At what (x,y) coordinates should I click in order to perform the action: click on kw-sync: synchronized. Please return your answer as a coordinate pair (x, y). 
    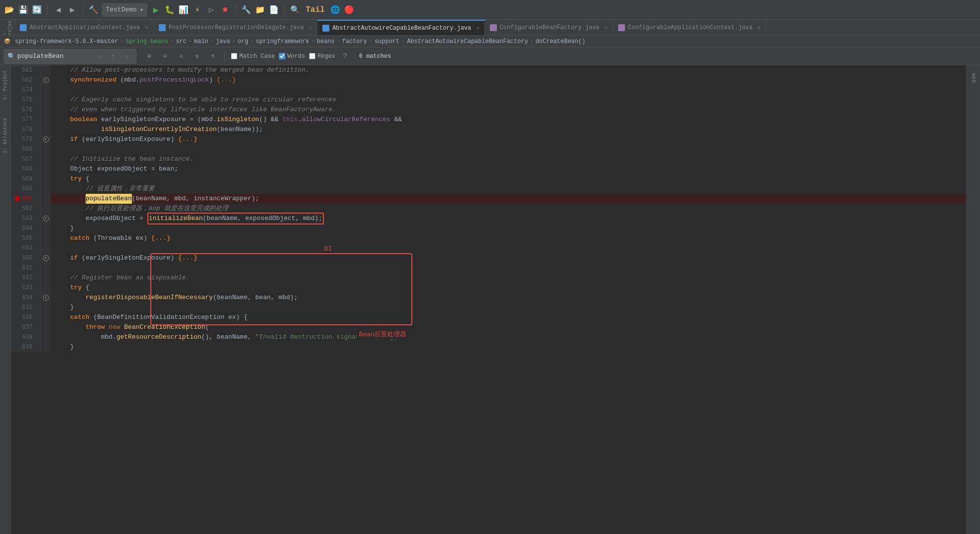
    Looking at the image, I should click on (88, 80).